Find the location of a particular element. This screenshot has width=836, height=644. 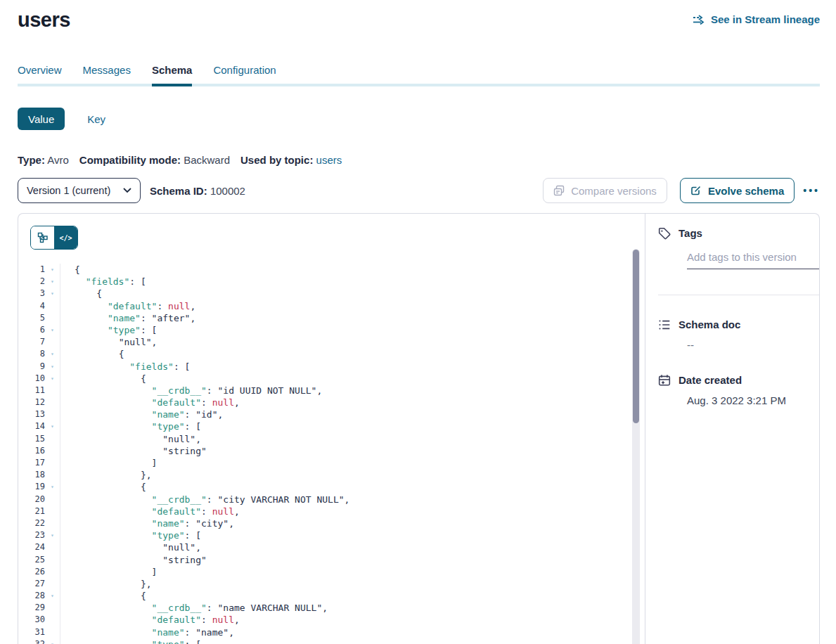

tags-section: Tags is located at coordinates (733, 248).